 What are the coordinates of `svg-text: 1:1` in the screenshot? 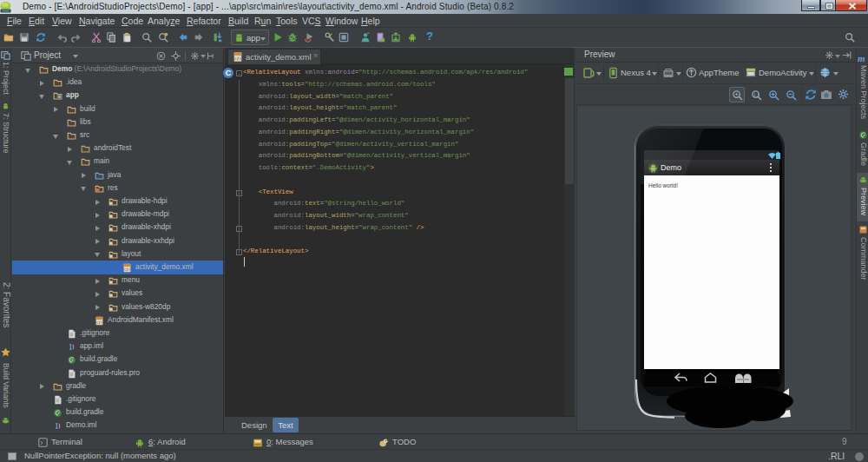 It's located at (757, 95).